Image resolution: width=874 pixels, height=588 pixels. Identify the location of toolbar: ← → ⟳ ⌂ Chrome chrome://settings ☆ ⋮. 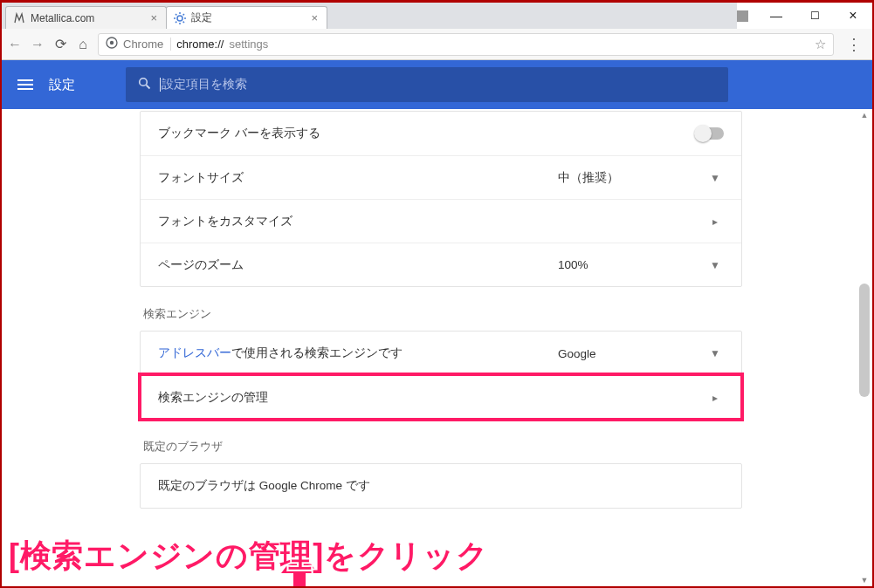
(437, 44).